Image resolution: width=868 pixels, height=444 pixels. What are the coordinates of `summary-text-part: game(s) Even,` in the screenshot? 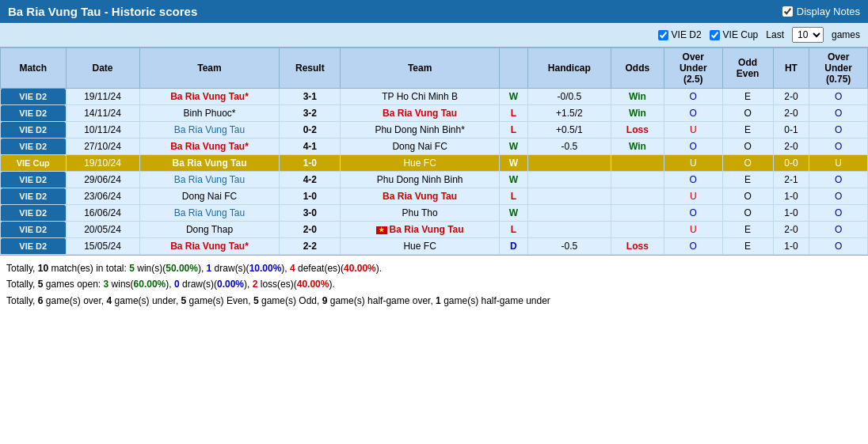 It's located at (220, 301).